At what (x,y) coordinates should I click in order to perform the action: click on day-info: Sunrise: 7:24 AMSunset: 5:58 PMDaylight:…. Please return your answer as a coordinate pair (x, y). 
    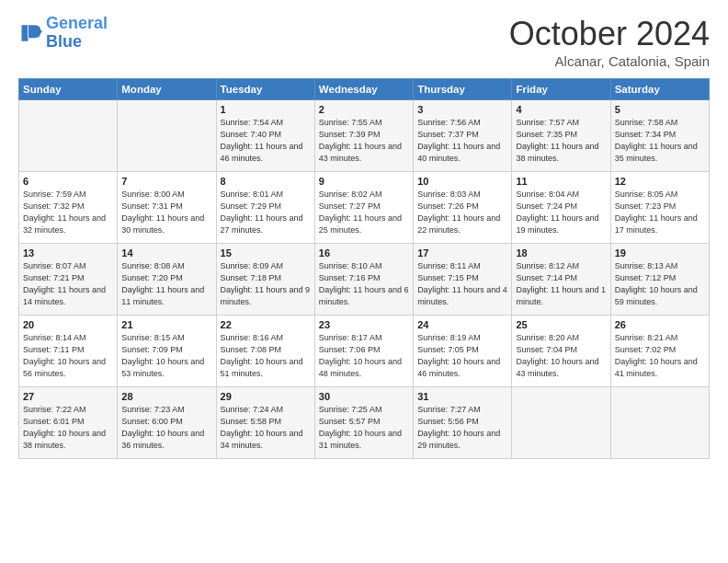
    Looking at the image, I should click on (266, 428).